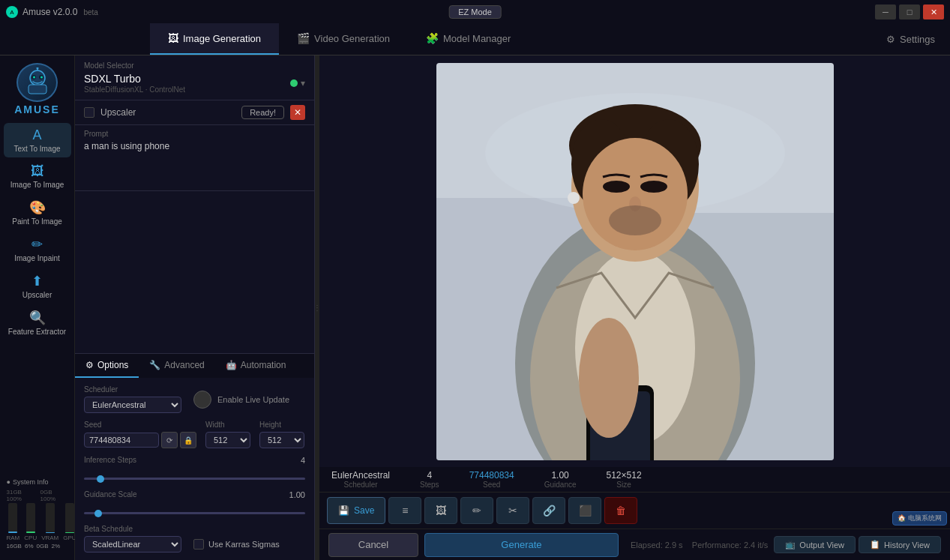  What do you see at coordinates (361, 475) in the screenshot?
I see `info-scheduler-value: EulerAncestral` at bounding box center [361, 475].